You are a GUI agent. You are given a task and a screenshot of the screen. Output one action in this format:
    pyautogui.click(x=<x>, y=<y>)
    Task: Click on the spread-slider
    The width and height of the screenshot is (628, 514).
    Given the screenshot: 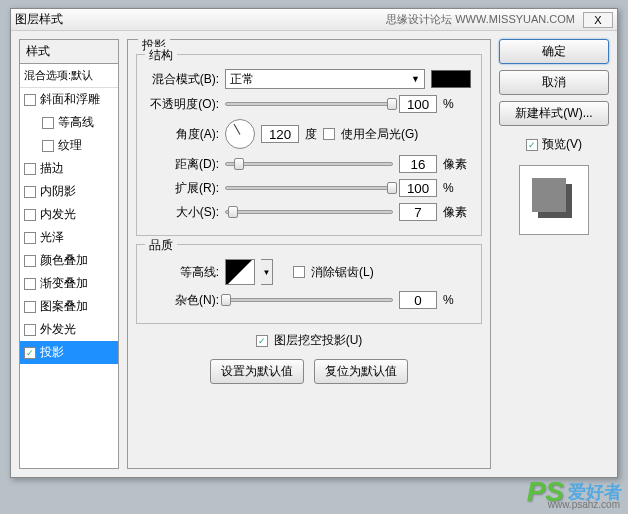 What is the action you would take?
    pyautogui.click(x=309, y=188)
    